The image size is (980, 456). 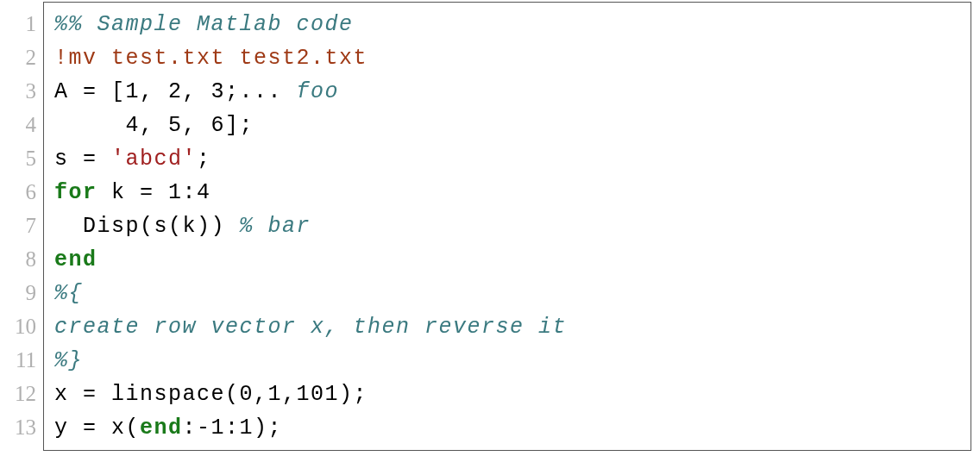 I want to click on code-line: x = linspace(0,1,101);, so click(x=512, y=395).